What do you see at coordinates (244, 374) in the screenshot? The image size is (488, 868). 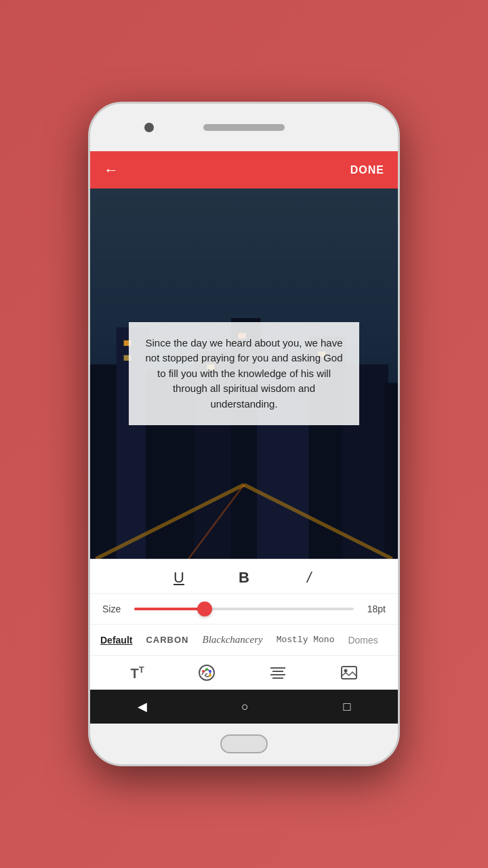 I see `quote-box: Since the day we heard about you, we hav…` at bounding box center [244, 374].